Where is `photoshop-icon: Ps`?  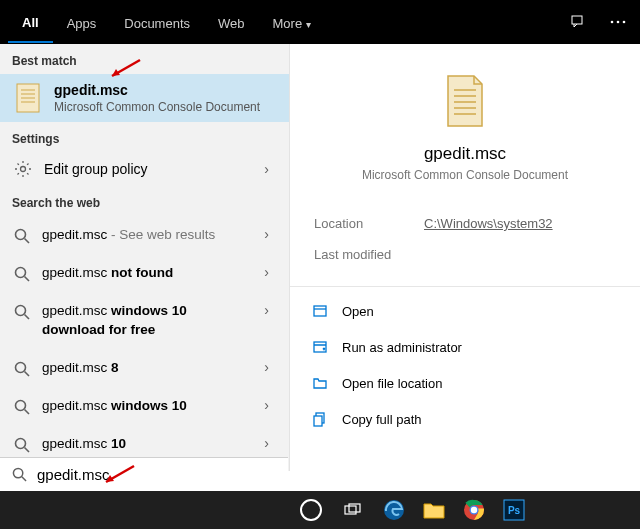 photoshop-icon: Ps is located at coordinates (514, 510).